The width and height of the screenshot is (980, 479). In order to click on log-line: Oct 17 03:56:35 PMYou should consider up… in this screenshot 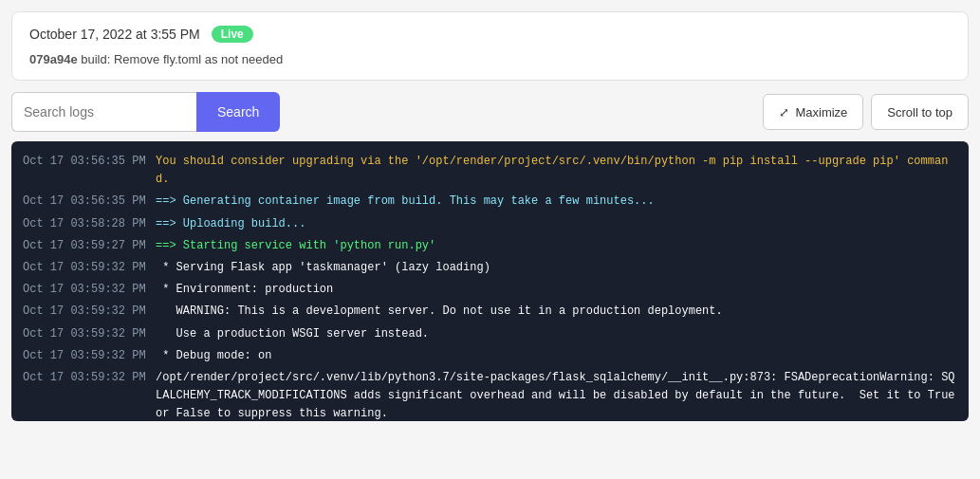, I will do `click(490, 171)`.